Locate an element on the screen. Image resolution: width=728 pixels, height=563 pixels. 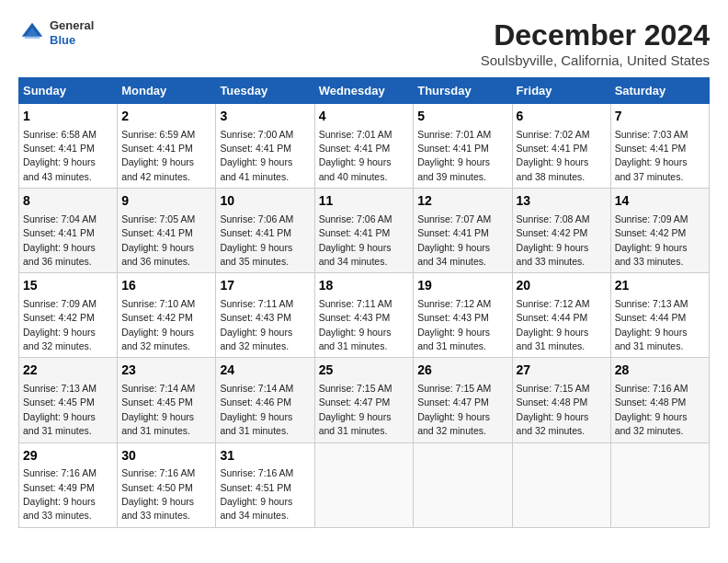
calendar-cell: 15 Sunrise: 7:09 AMSunset: 4:42 PMDaylig… is located at coordinates (68, 316).